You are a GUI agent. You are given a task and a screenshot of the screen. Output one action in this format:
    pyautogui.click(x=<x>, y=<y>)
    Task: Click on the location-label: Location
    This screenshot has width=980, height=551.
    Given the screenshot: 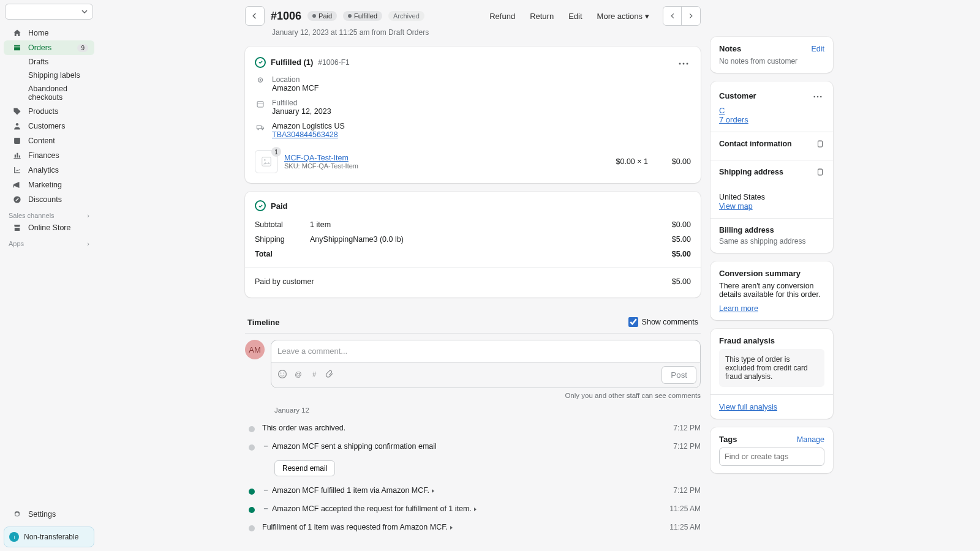 What is the action you would take?
    pyautogui.click(x=295, y=80)
    